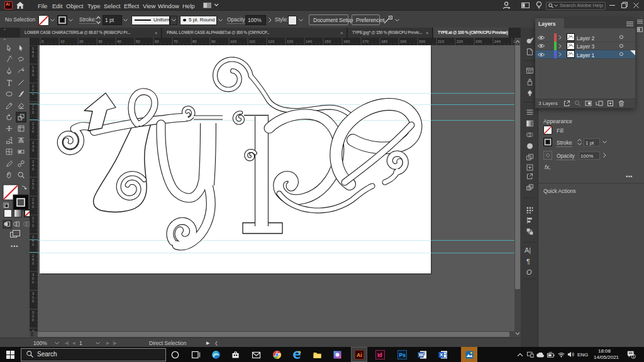  I want to click on svg-text: 180, so click(385, 41).